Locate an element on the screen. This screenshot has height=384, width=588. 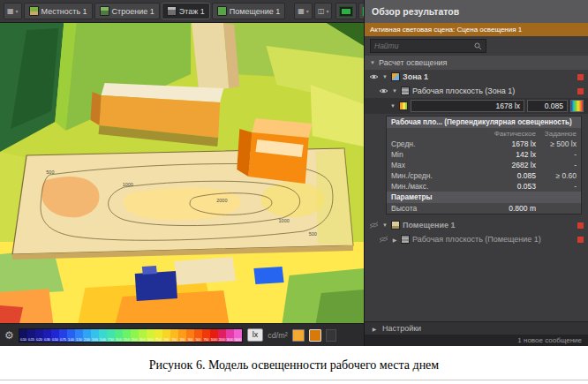
details-row-min-avg: Мин./средн. 0.085 ≥ 0.60 is located at coordinates (484, 176).